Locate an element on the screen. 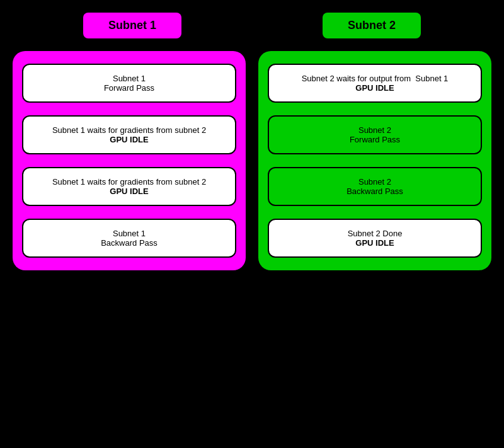  card-subnet2-wait-line1: Subnet 2 waits for output from Subnet 1 is located at coordinates (375, 78).